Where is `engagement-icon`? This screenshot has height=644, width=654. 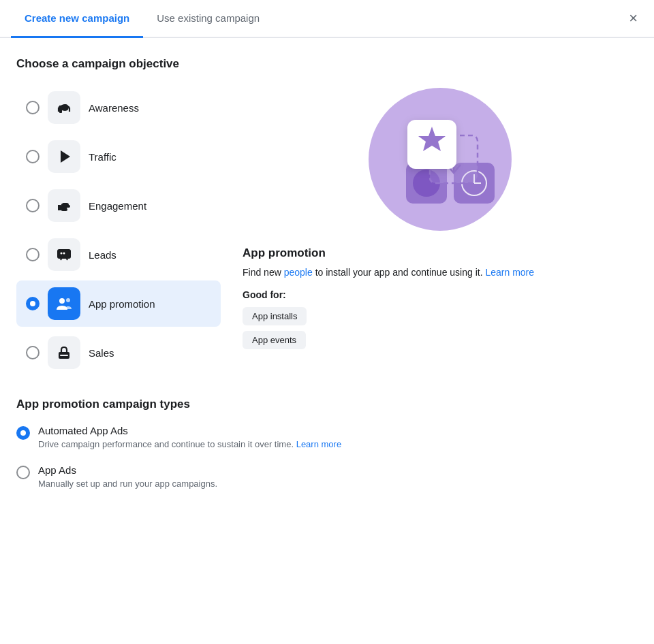
engagement-icon is located at coordinates (64, 206).